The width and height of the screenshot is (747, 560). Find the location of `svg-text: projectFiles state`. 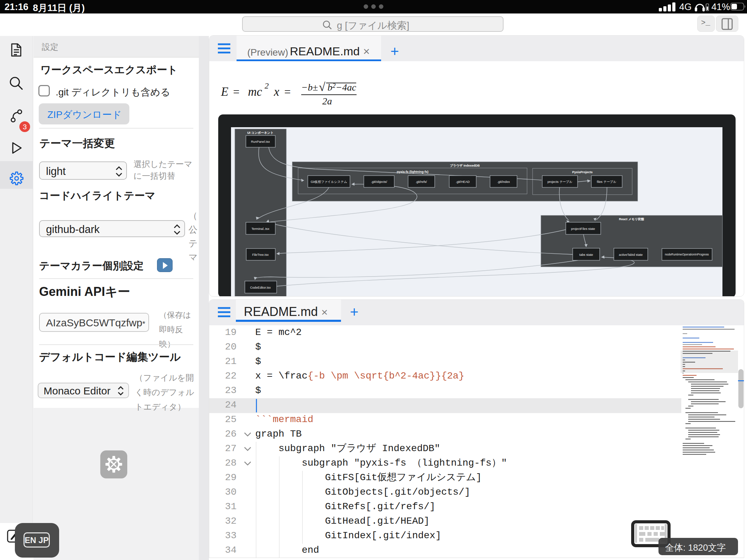

svg-text: projectFiles state is located at coordinates (583, 229).